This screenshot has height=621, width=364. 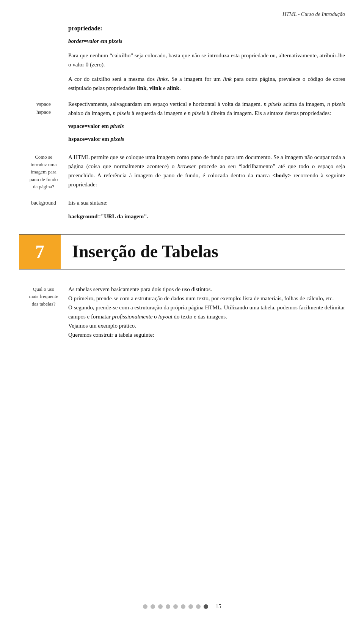 I want to click on hspace-syntax: hspace=valor em pixels, so click(x=207, y=139).